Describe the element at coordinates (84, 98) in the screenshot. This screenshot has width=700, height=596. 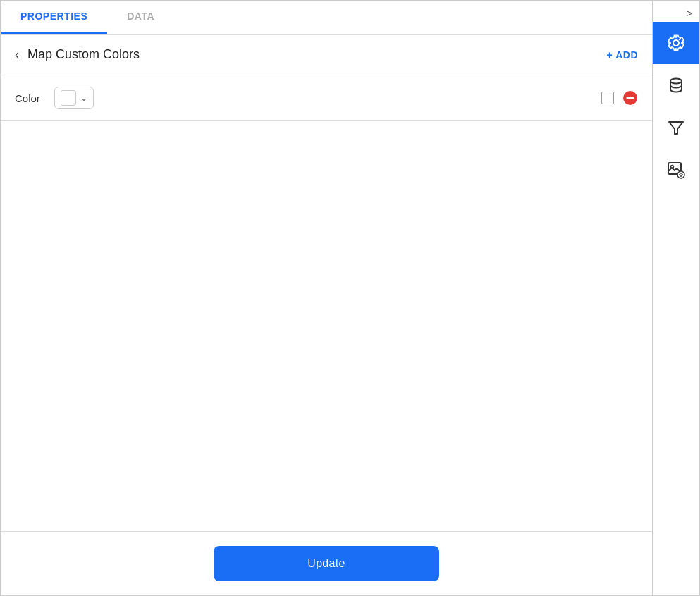
I see `chevron-down-icon: ⌄` at that location.